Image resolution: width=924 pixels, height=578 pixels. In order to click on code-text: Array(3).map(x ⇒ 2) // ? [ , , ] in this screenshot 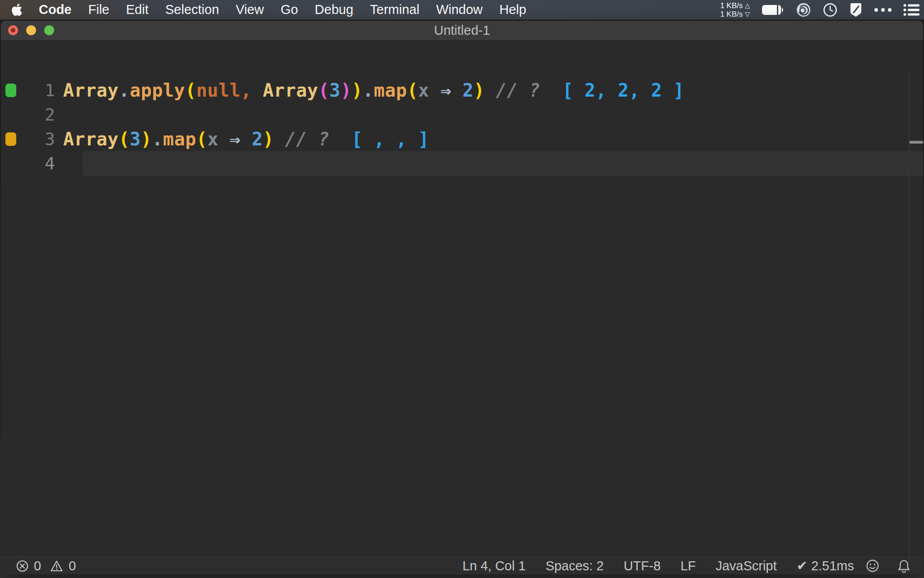, I will do `click(246, 139)`.